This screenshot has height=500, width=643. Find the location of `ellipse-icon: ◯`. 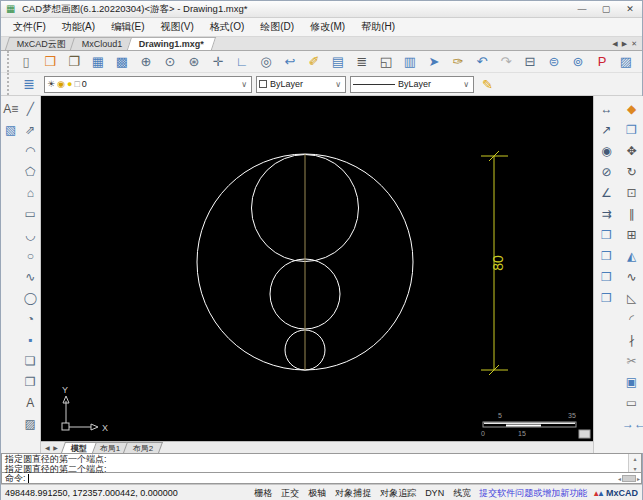

ellipse-icon: ◯ is located at coordinates (30, 298).